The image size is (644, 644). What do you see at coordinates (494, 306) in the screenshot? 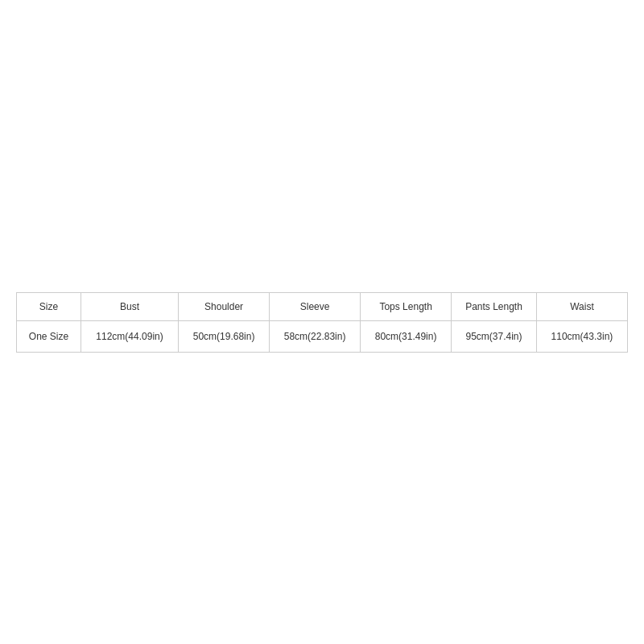
I see `header-pants-length: Pants Length` at bounding box center [494, 306].